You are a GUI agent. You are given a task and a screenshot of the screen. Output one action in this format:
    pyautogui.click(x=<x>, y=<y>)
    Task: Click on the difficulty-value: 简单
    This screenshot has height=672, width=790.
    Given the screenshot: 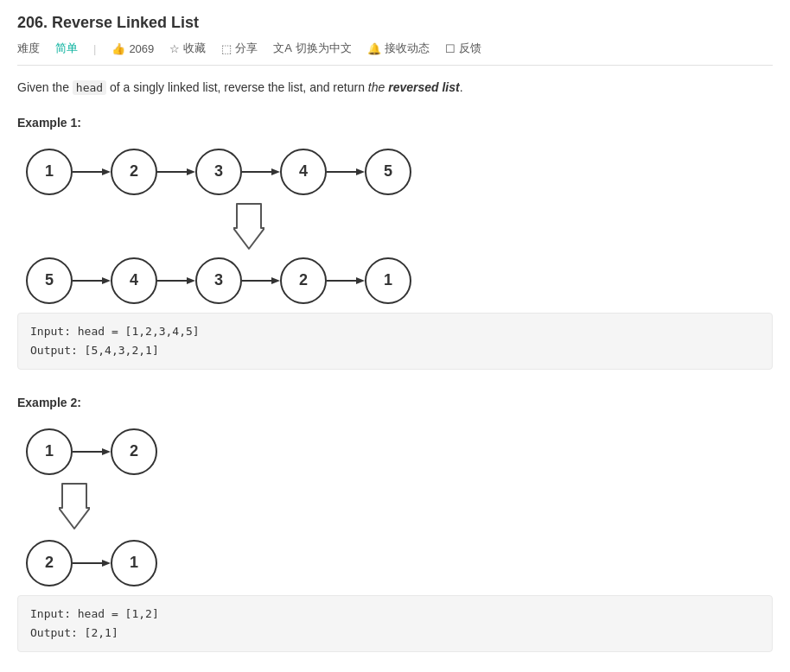 What is the action you would take?
    pyautogui.click(x=67, y=48)
    